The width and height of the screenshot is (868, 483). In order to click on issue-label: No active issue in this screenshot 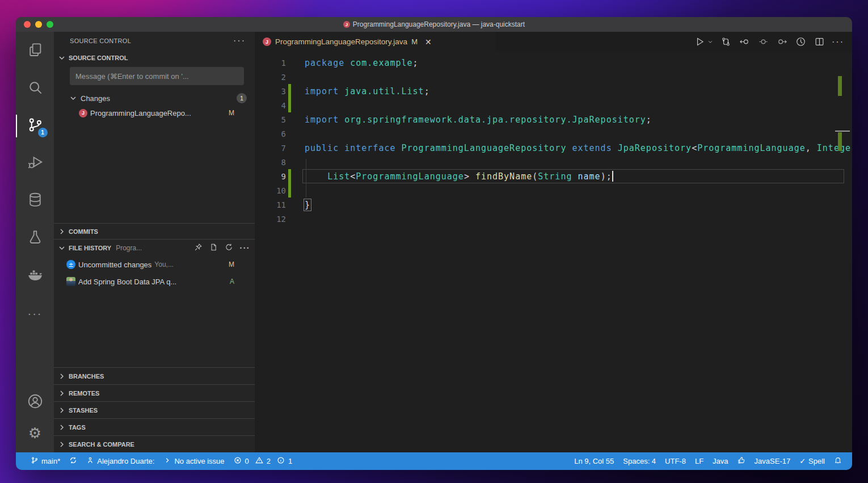, I will do `click(199, 461)`.